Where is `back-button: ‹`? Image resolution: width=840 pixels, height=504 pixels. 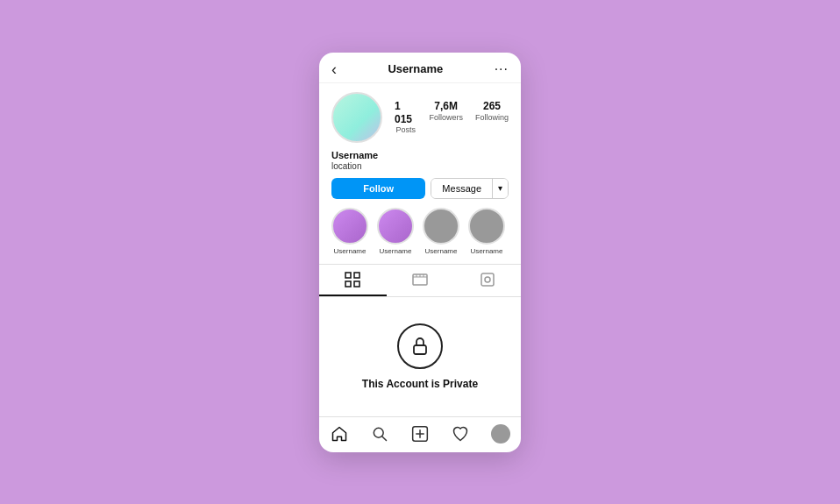 back-button: ‹ is located at coordinates (334, 69).